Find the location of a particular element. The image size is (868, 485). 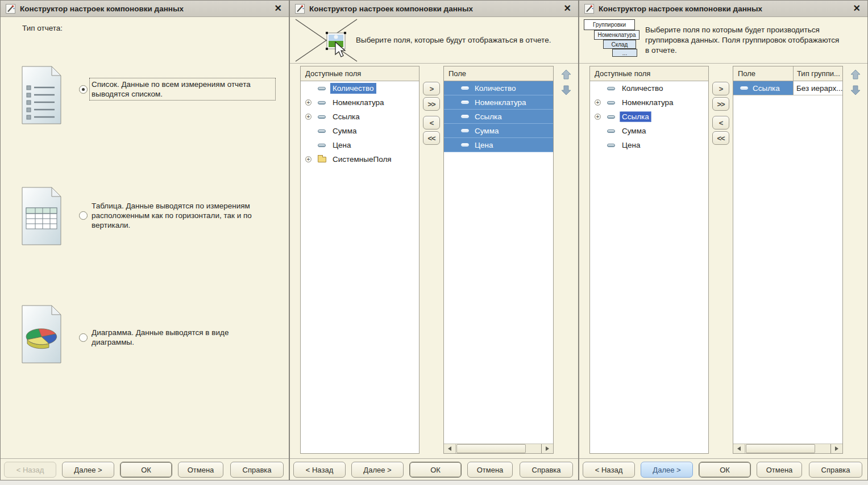

footer-buttonbar: < Назад Далее > ОК Отмена Справка is located at coordinates (723, 469).